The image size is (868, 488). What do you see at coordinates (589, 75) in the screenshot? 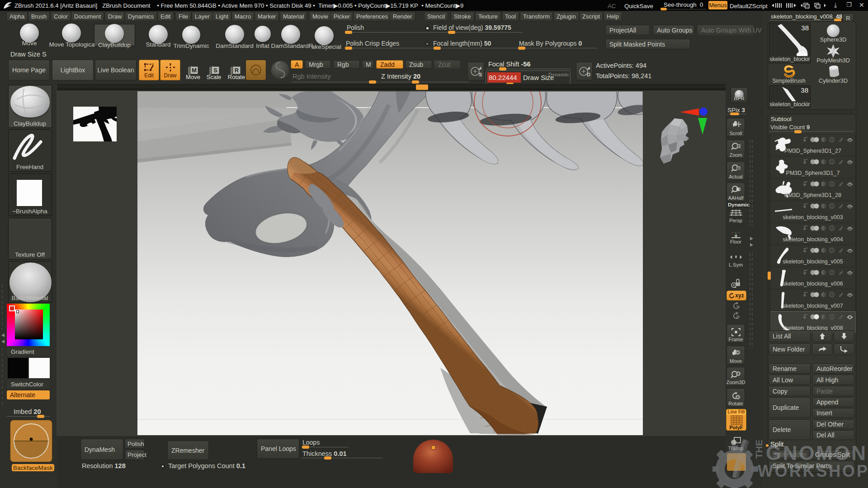
I see `svg-text: D` at bounding box center [589, 75].